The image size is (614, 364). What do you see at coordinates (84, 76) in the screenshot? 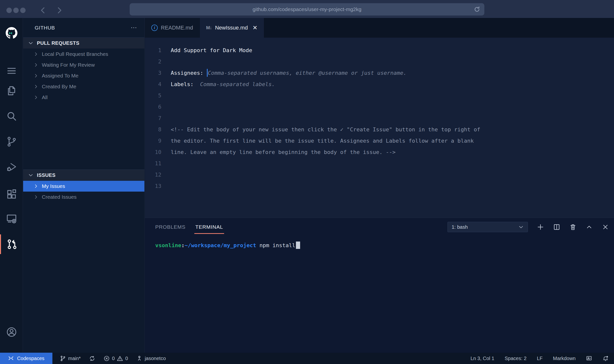
I see `tree-item-assigned-to-me: Assigned To Me` at bounding box center [84, 76].